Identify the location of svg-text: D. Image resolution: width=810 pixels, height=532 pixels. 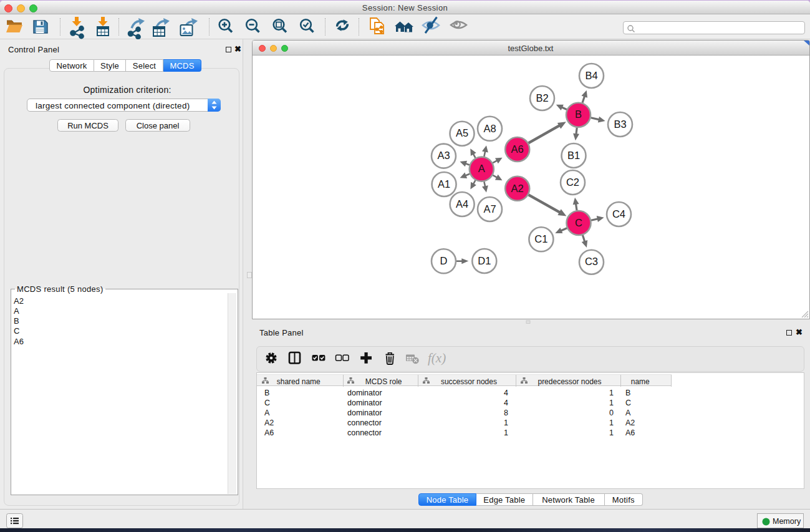
(443, 261).